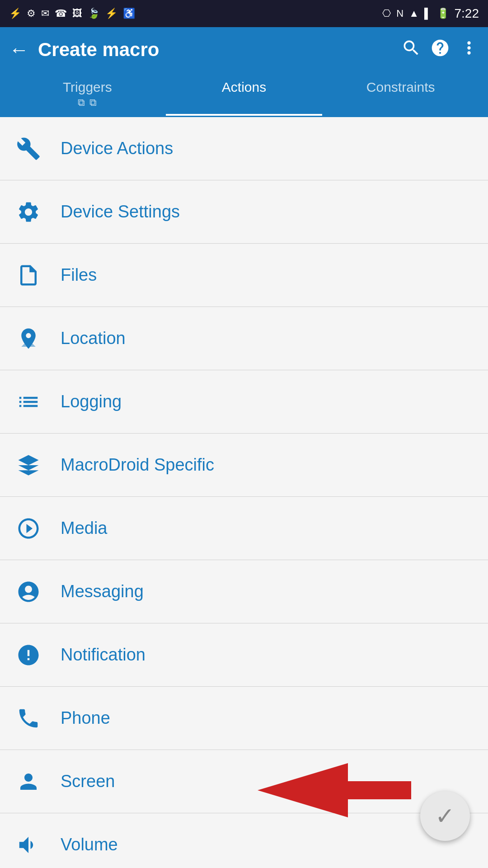 This screenshot has width=488, height=868. Describe the element at coordinates (244, 87) in the screenshot. I see `tab-actions-label: Actions` at that location.